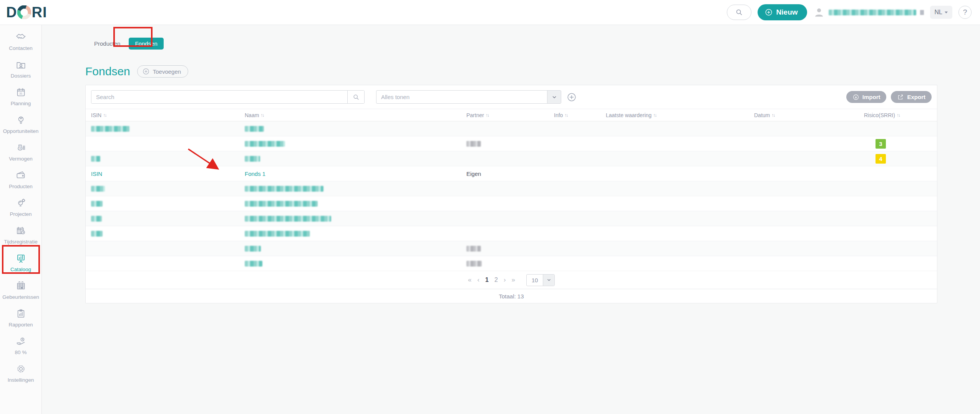  I want to click on cell-isin: ISIN, so click(163, 174).